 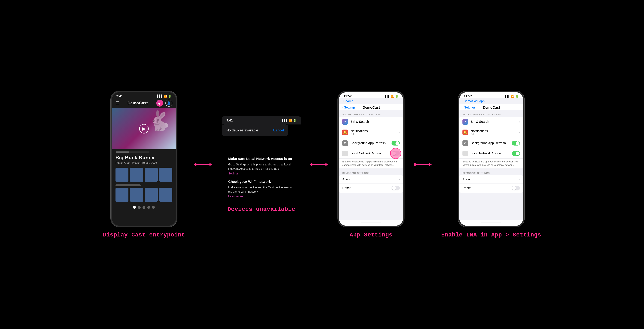 What do you see at coordinates (487, 188) in the screenshot?
I see `reset-label-4: Reset` at bounding box center [487, 188].